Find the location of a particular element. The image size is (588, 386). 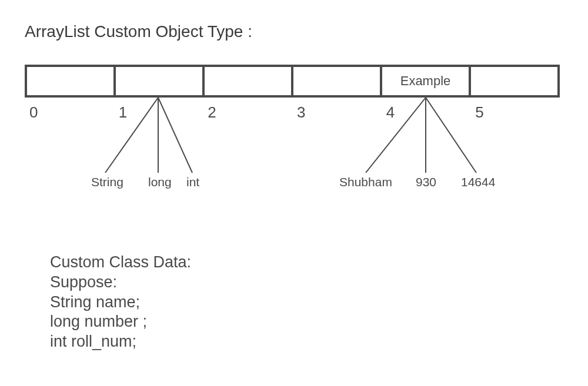

class-data-line-4: long number ; is located at coordinates (121, 322).